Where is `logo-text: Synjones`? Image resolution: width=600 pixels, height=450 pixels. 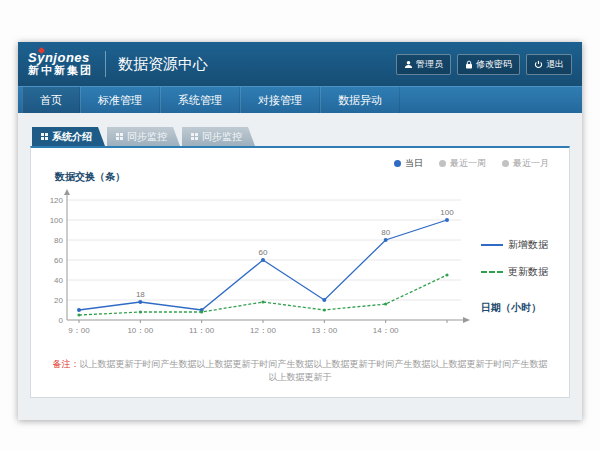 logo-text: Synjones is located at coordinates (60, 58).